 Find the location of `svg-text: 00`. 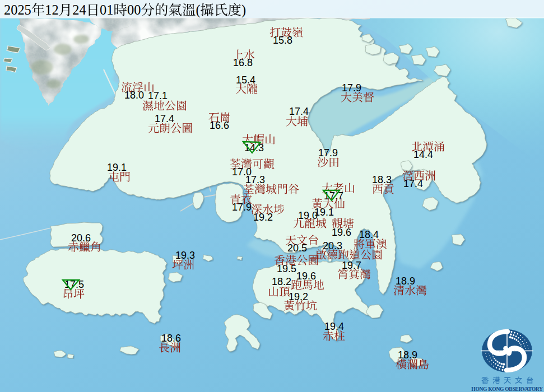

svg-text: 00 is located at coordinates (134, 10).